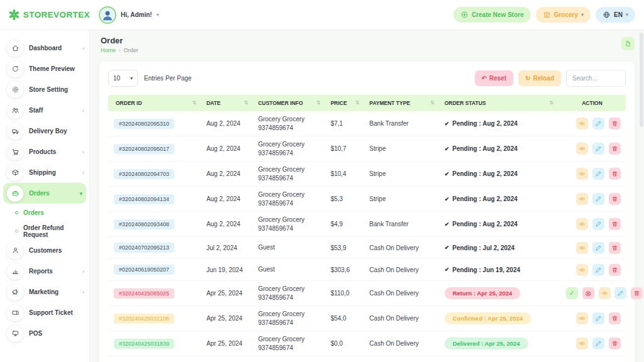  What do you see at coordinates (144, 124) in the screenshot?
I see `order-id-pill: #320240802095310` at bounding box center [144, 124].